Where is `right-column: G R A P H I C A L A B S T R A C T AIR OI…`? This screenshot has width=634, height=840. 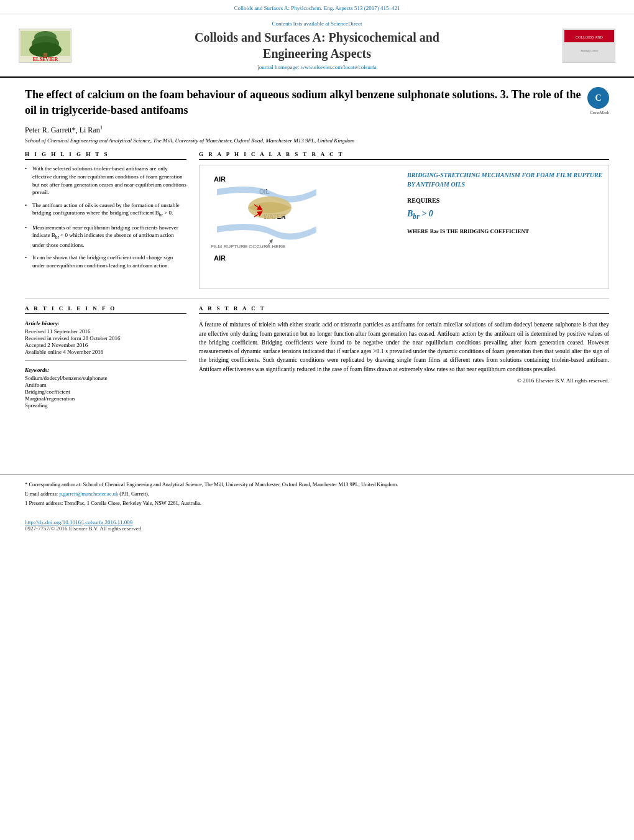
right-column: G R A P H I C A L A B S T R A C T AIR OI… is located at coordinates (404, 220).